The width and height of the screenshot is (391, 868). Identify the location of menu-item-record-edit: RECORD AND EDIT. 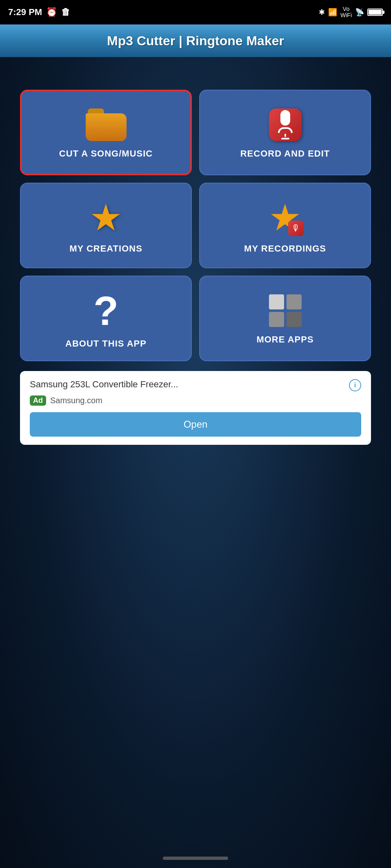
(285, 133).